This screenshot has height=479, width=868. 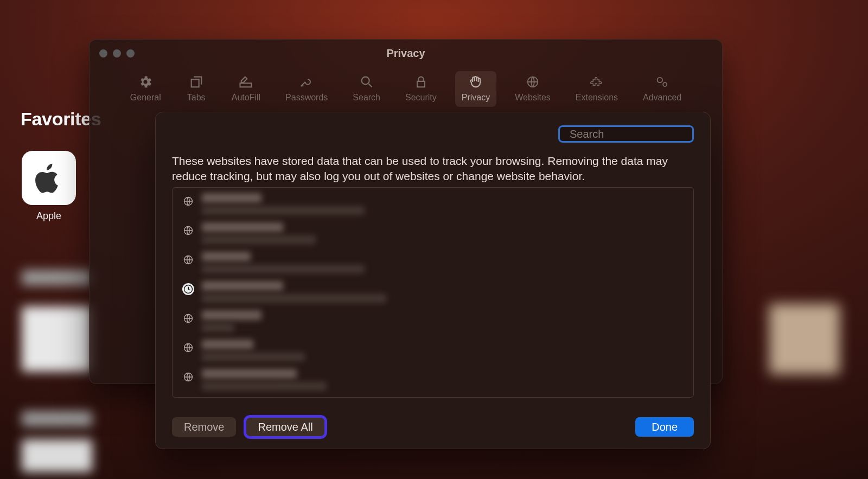 What do you see at coordinates (665, 427) in the screenshot?
I see `done-button: Done` at bounding box center [665, 427].